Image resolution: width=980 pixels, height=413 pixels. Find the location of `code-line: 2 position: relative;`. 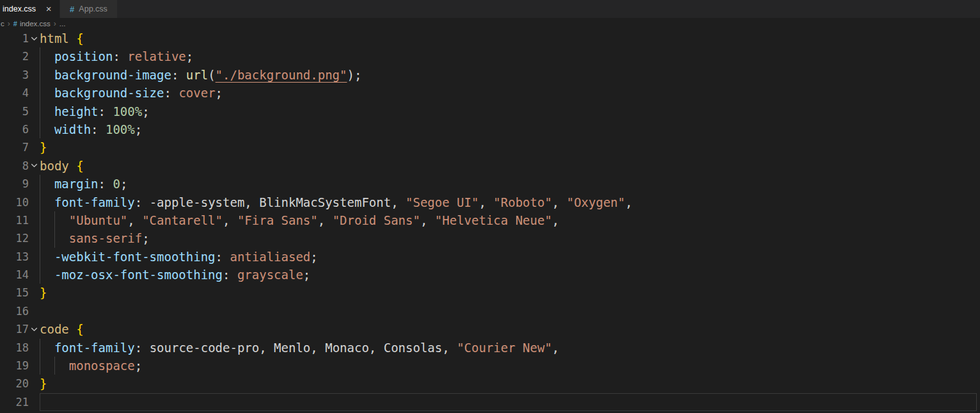

code-line: 2 position: relative; is located at coordinates (490, 56).